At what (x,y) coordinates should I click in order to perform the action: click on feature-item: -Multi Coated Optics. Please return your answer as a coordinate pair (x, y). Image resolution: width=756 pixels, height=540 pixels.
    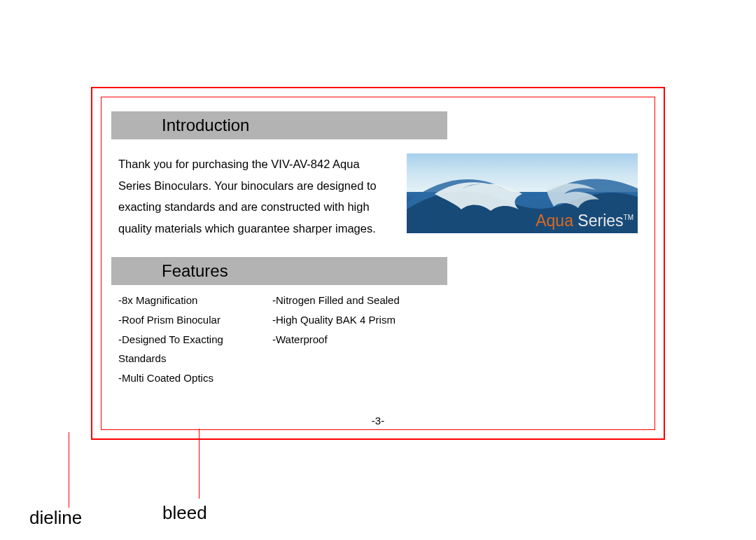
    Looking at the image, I should click on (195, 378).